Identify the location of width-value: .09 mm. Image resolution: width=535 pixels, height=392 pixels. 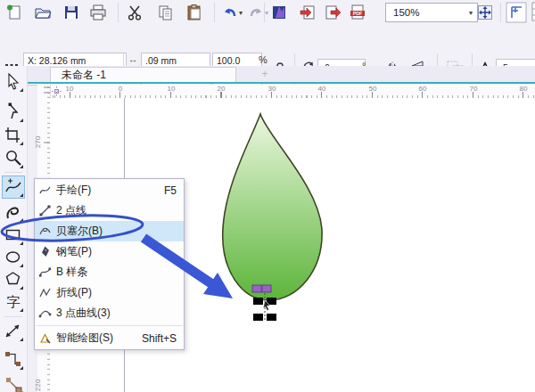
(160, 61).